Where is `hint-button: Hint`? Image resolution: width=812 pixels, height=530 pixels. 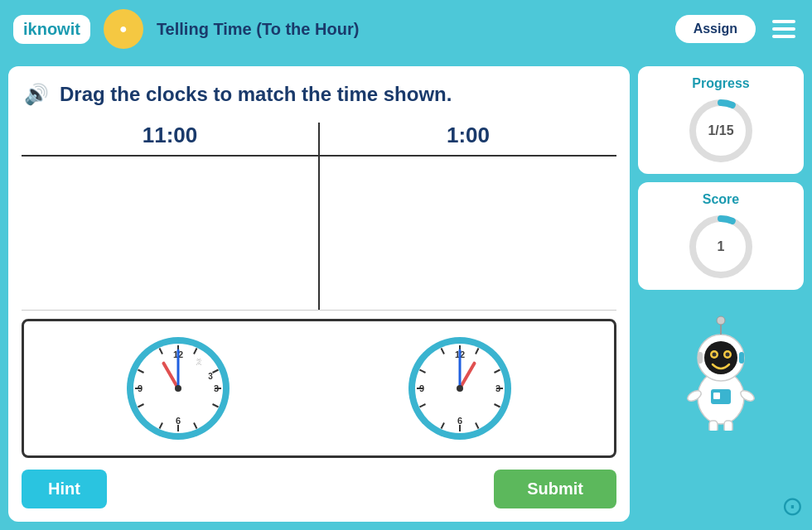 hint-button: Hint is located at coordinates (65, 489).